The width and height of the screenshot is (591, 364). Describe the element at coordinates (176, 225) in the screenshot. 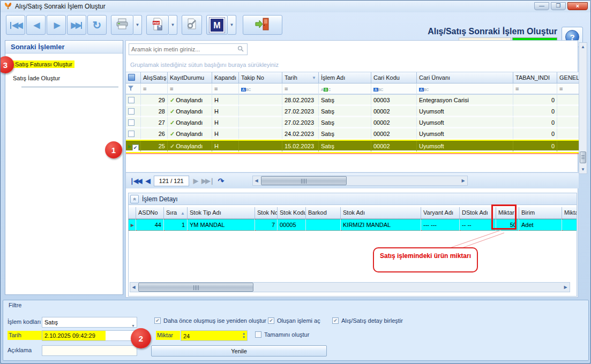

I see `grid-cell: 1` at that location.